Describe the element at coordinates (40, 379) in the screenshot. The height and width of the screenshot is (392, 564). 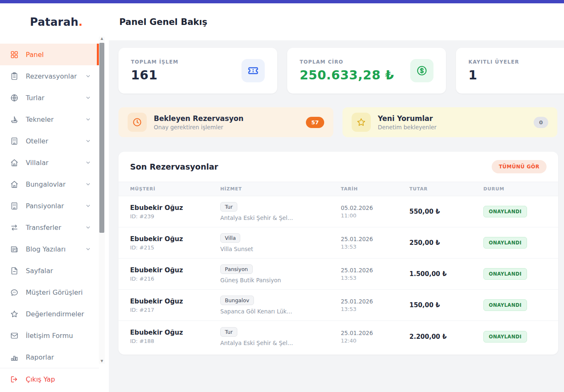
I see `logout-label: Çıkış Yap` at that location.